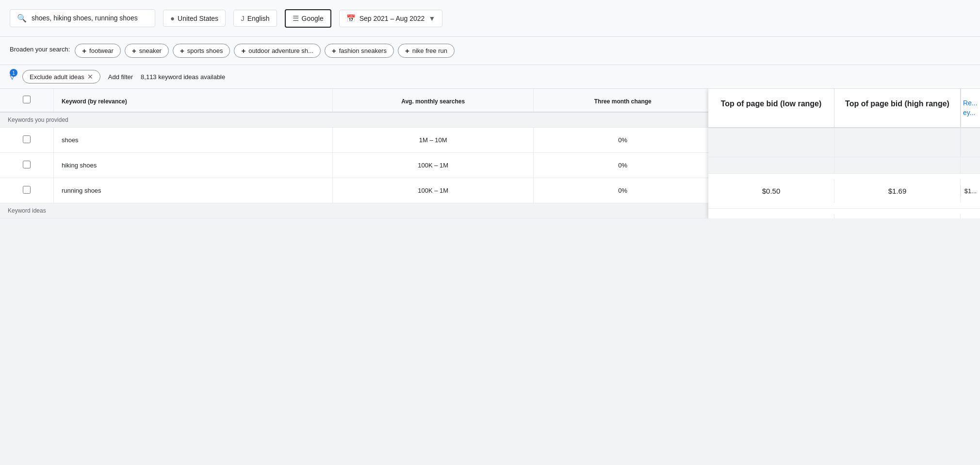 The width and height of the screenshot is (980, 465). I want to click on search-box: 🔍 shoes, hiking shoes, running shoes, so click(82, 18).